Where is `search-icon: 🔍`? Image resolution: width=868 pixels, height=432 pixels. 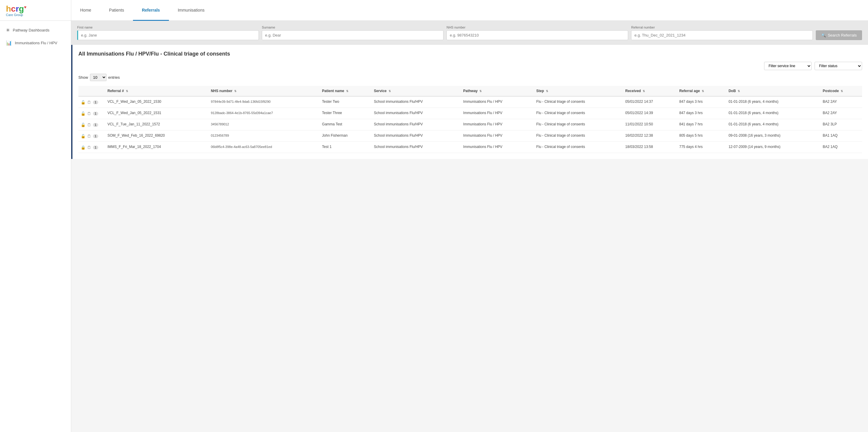 search-icon: 🔍 is located at coordinates (824, 35).